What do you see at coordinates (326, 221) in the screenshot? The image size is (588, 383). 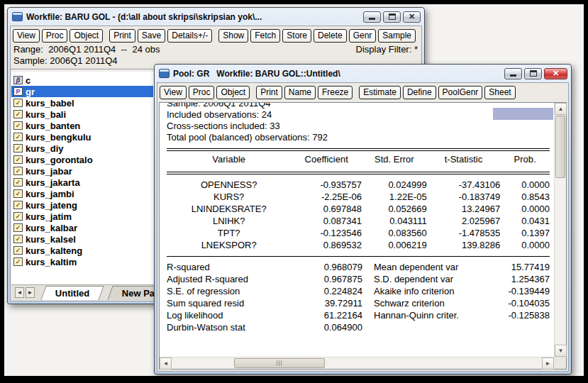 I see `cell-coefficient: 0.087341` at bounding box center [326, 221].